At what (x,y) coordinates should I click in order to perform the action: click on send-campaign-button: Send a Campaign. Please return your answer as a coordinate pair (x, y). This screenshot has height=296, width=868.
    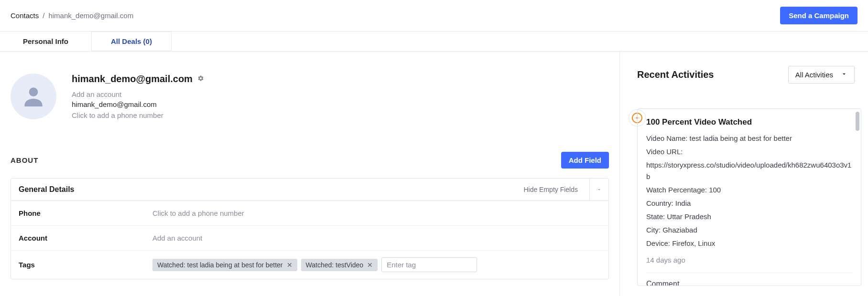
    Looking at the image, I should click on (819, 15).